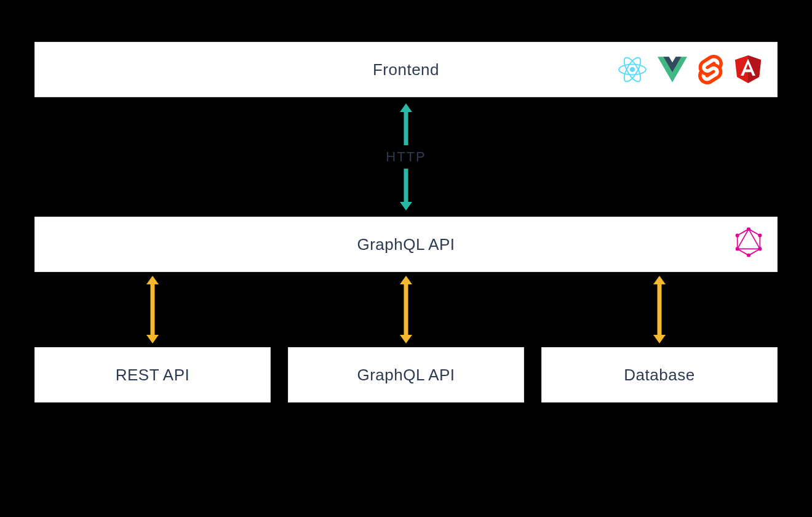 The image size is (812, 517). What do you see at coordinates (406, 337) in the screenshot?
I see `backend-col-graphql: GraphQL API` at bounding box center [406, 337].